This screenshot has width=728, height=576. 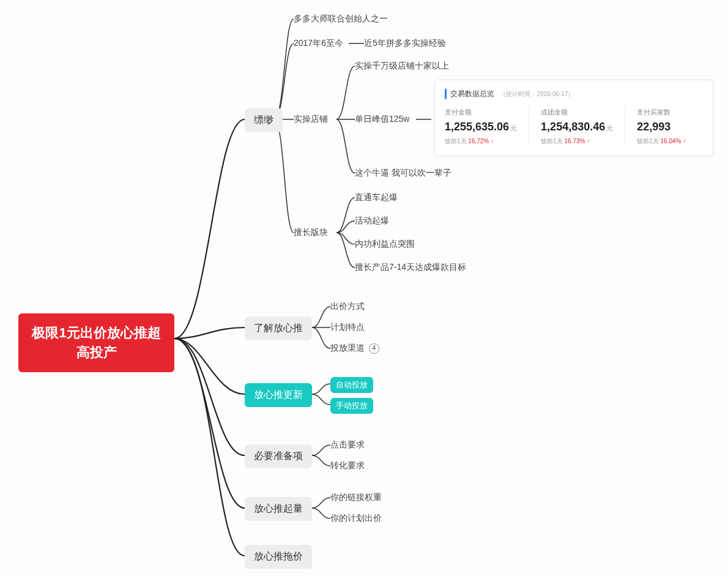 I want to click on label: 放心推拖价, so click(x=278, y=556).